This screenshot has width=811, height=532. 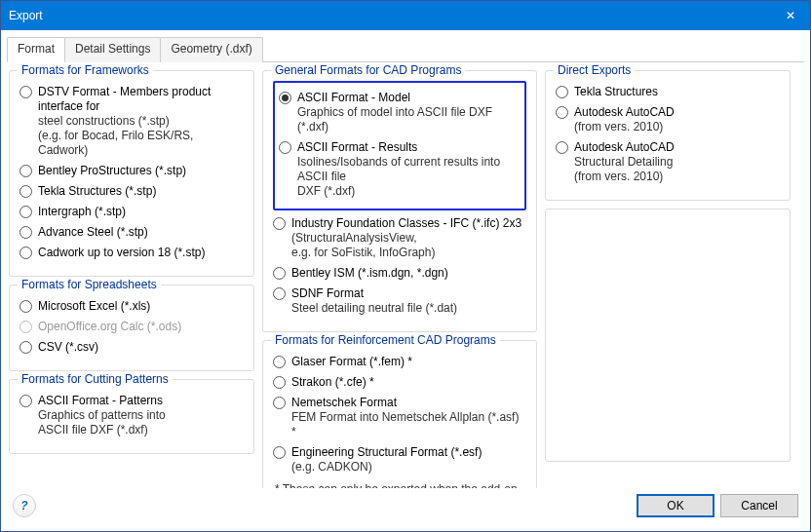 What do you see at coordinates (400, 238) in the screenshot?
I see `radio-ifc: Industry Foundation Classes - IFC (*.ifc…` at bounding box center [400, 238].